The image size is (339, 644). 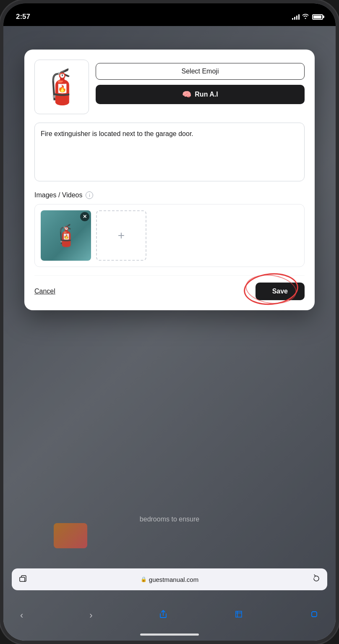 I want to click on thumbnail-extinguisher-icon: 🧯, so click(x=66, y=236).